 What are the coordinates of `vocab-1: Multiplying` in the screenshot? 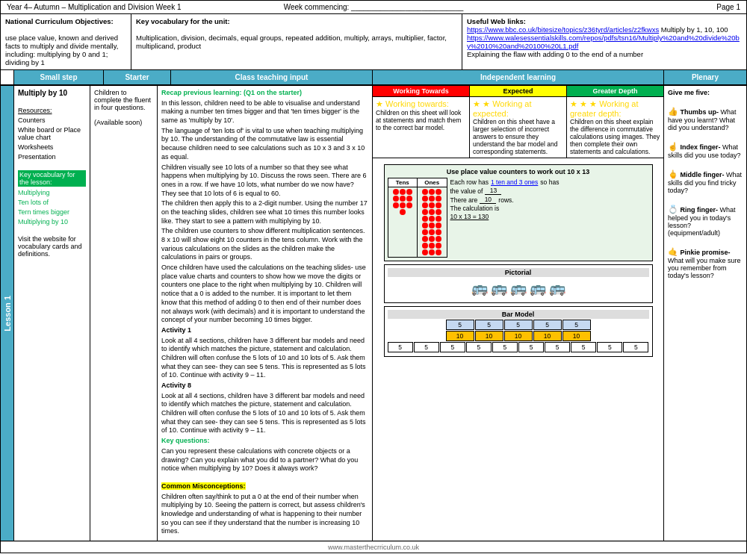 It's located at (52, 193).